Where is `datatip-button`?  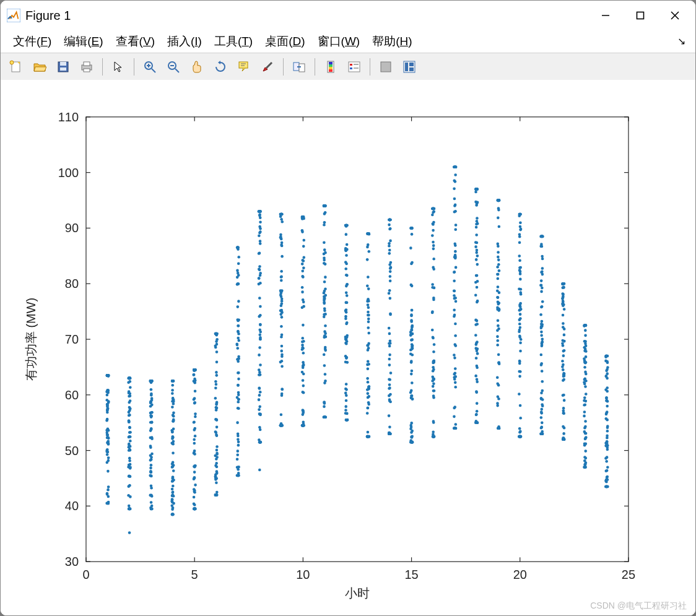
datatip-button is located at coordinates (244, 67).